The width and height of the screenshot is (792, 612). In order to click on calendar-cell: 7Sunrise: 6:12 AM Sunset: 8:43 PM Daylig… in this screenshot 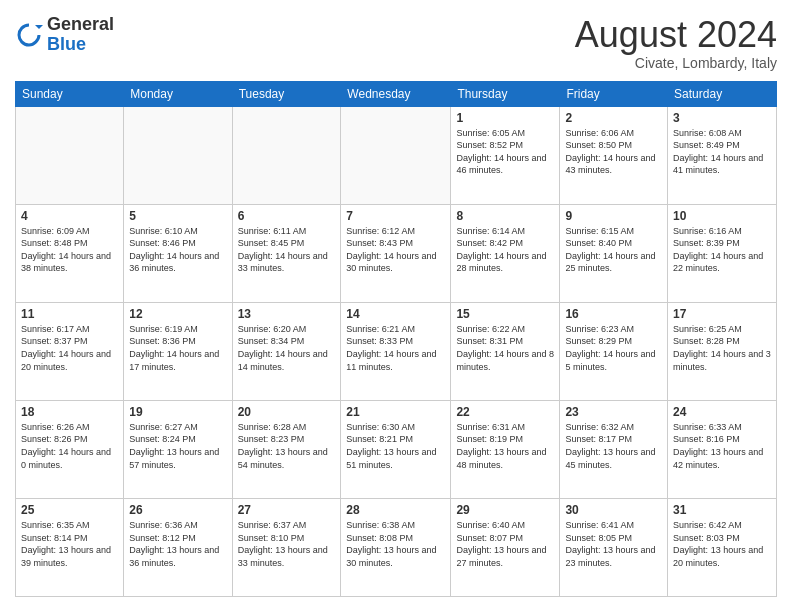, I will do `click(396, 253)`.